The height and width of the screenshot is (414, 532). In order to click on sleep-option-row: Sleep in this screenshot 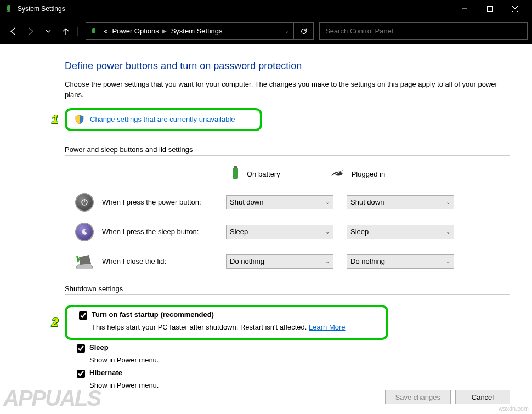, I will do `click(287, 348)`.